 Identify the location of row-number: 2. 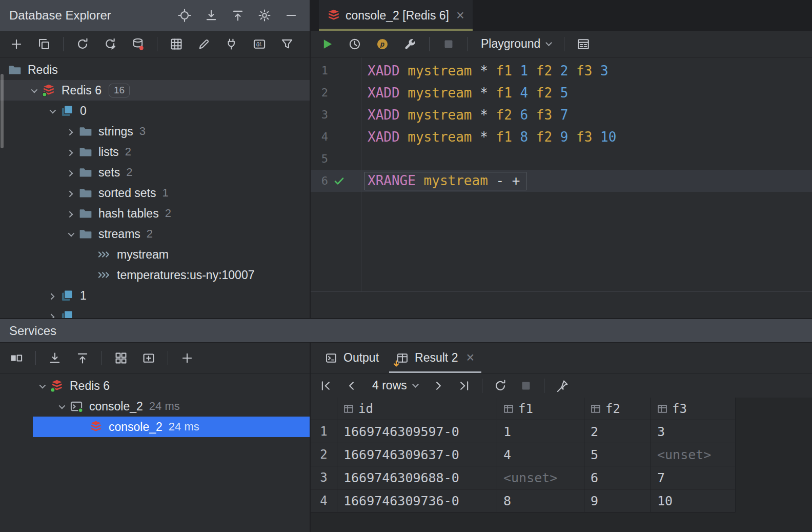
(324, 455).